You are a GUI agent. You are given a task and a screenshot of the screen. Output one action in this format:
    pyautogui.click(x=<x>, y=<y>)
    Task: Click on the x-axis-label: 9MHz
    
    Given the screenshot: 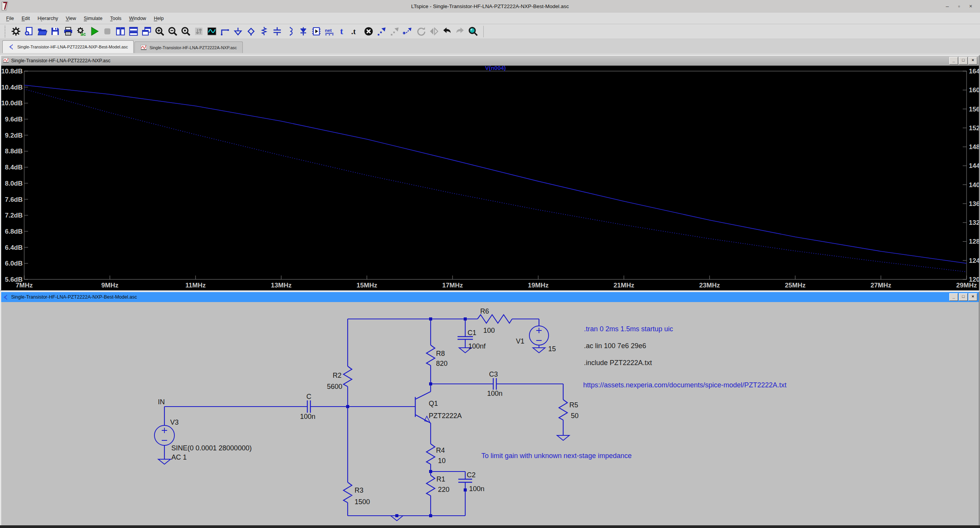 What is the action you would take?
    pyautogui.click(x=110, y=285)
    